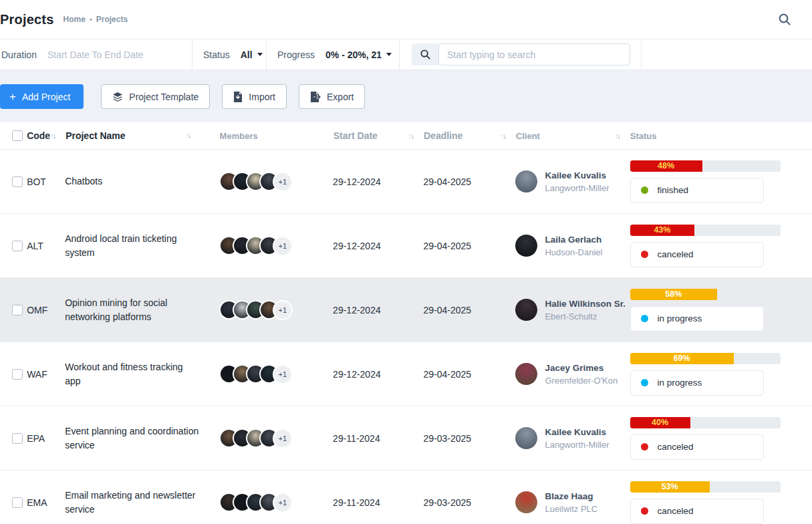 The image size is (812, 524). Describe the element at coordinates (585, 317) in the screenshot. I see `client-company: Ebert-Schultz` at that location.